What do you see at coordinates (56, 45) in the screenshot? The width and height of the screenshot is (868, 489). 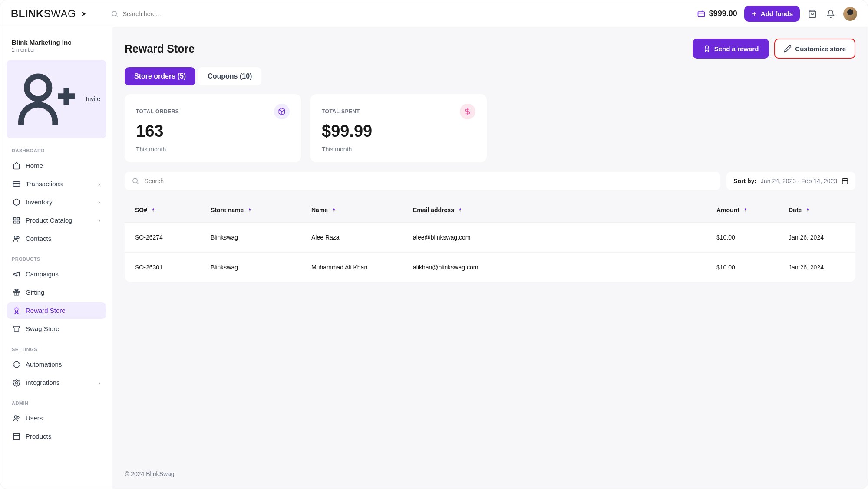 I see `org-block: Blink Marketing Inc 1 member` at bounding box center [56, 45].